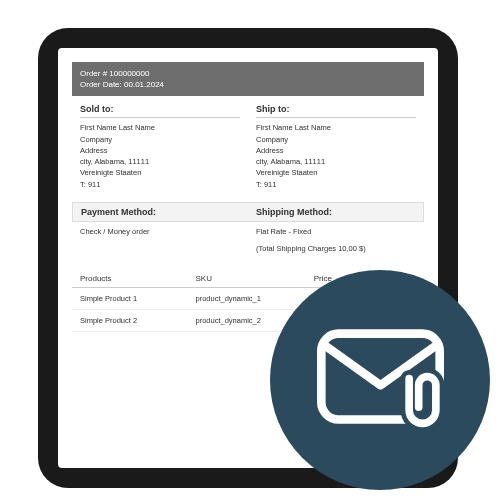  Describe the element at coordinates (160, 156) in the screenshot. I see `sold-to-body: First Name Last Name Company Address cit…` at that location.